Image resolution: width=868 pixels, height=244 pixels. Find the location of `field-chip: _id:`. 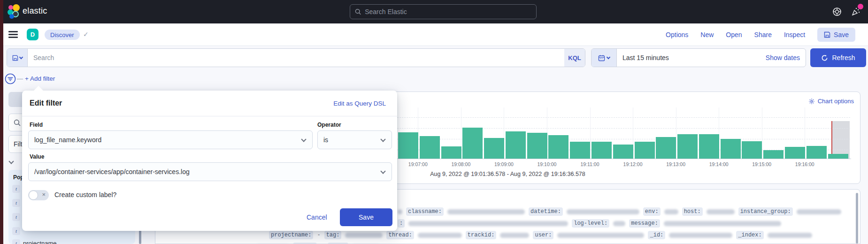

field-chip: _id: is located at coordinates (656, 235).